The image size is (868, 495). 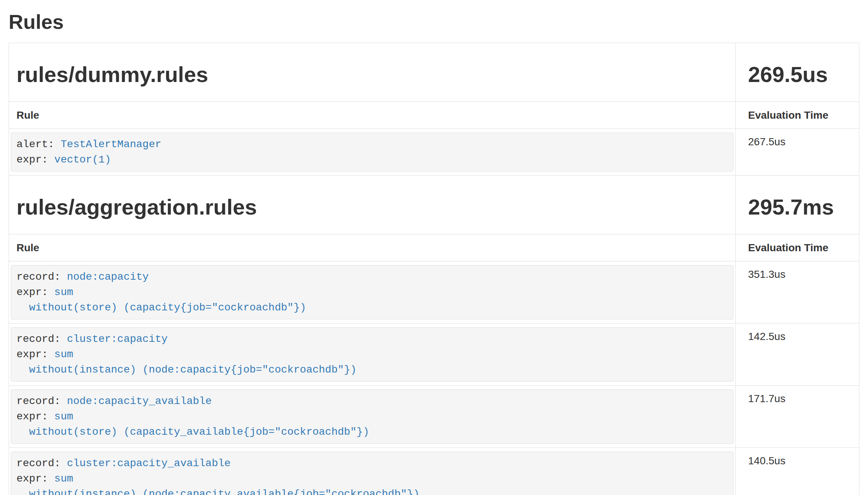 What do you see at coordinates (372, 473) in the screenshot?
I see `rule-code-block: record: cluster:capacity_available expr:…` at bounding box center [372, 473].